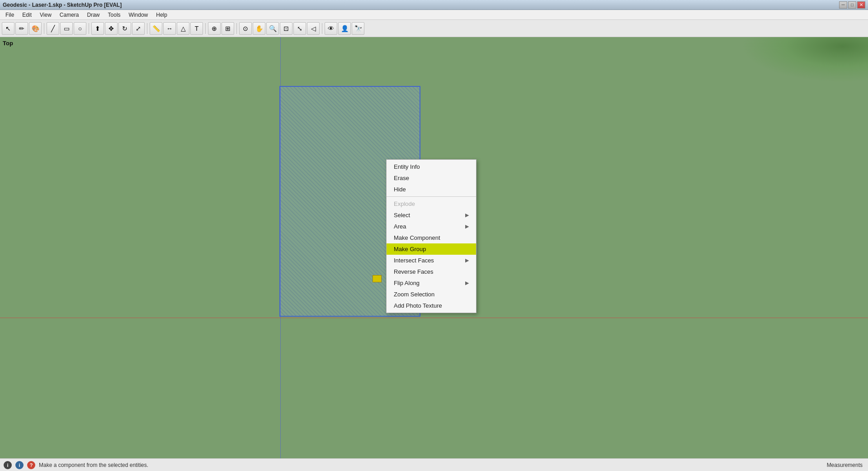 The width and height of the screenshot is (868, 471). Describe the element at coordinates (431, 249) in the screenshot. I see `ctx-make-group: Make Group` at that location.